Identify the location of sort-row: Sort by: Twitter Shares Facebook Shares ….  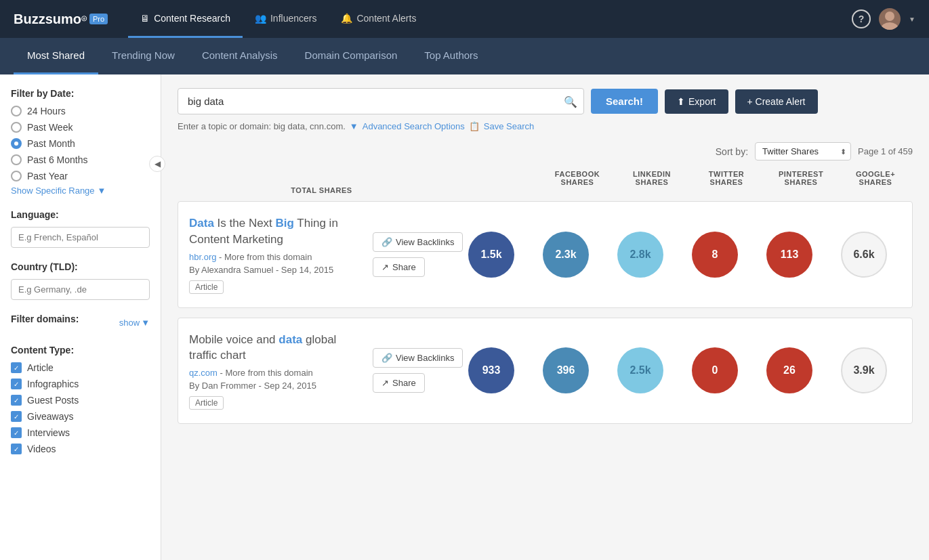
(545, 152).